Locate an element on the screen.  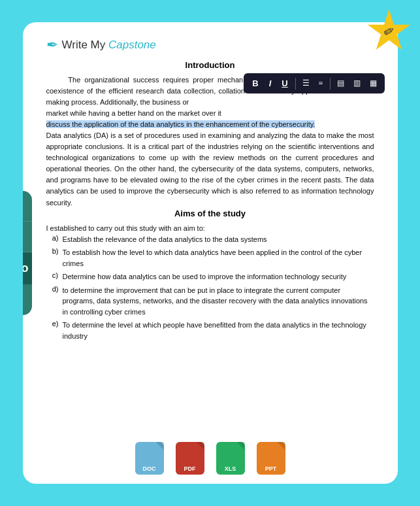
unordered-list-icon: ☰ is located at coordinates (306, 84).